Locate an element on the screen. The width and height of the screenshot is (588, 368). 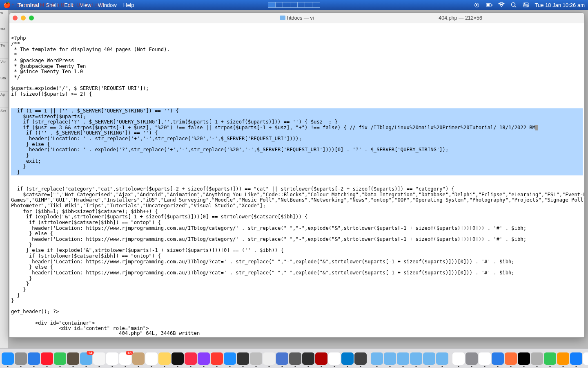
b-icon is located at coordinates (334, 359).